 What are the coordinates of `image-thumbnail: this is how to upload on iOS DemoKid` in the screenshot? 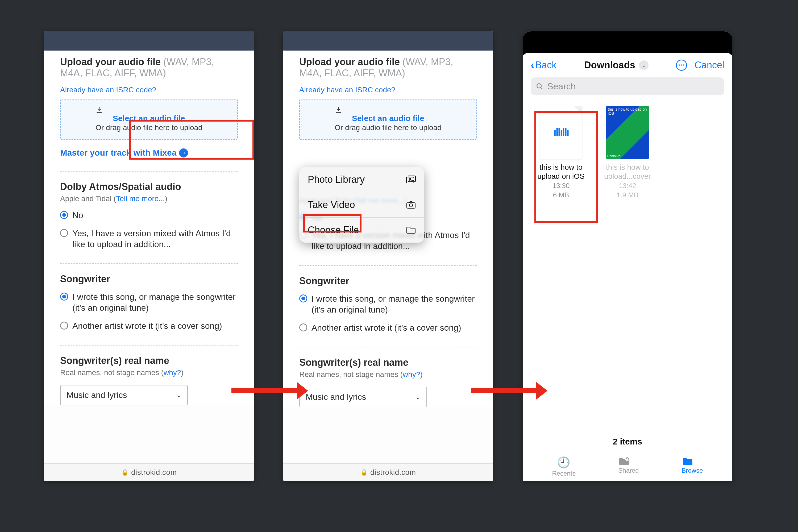 It's located at (628, 132).